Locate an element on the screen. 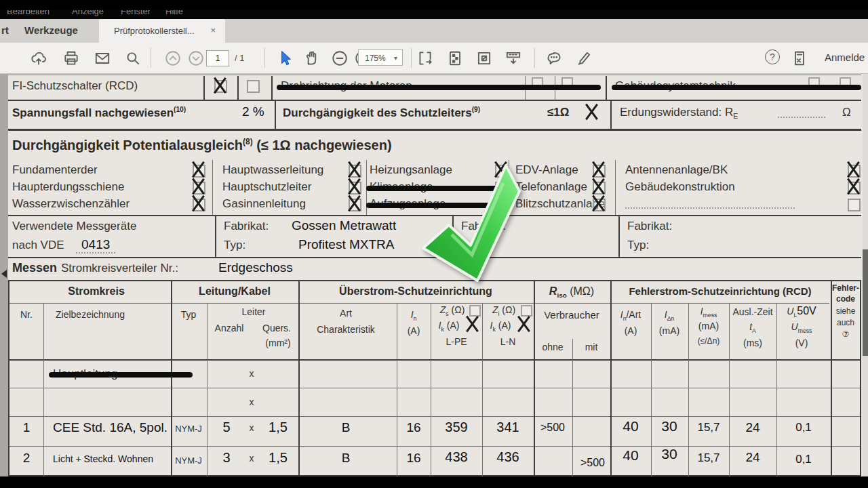  fi-rcd-check-x is located at coordinates (220, 85).